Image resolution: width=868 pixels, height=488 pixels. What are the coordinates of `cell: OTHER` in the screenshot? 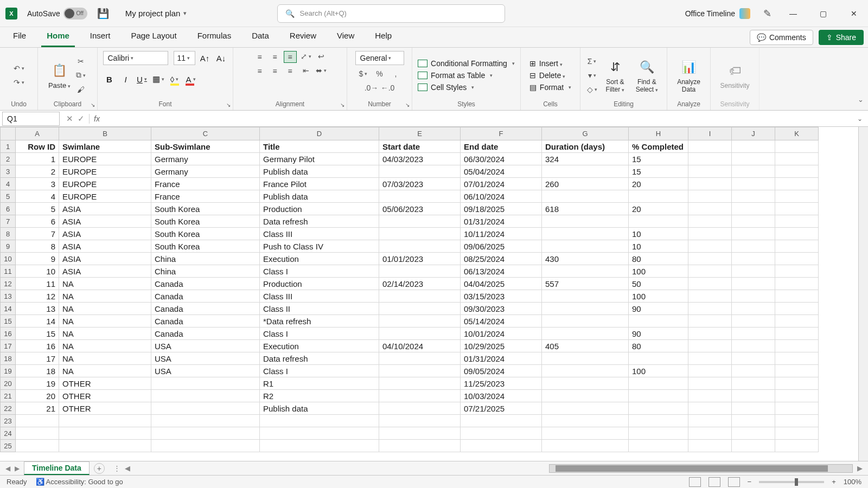 It's located at (105, 409).